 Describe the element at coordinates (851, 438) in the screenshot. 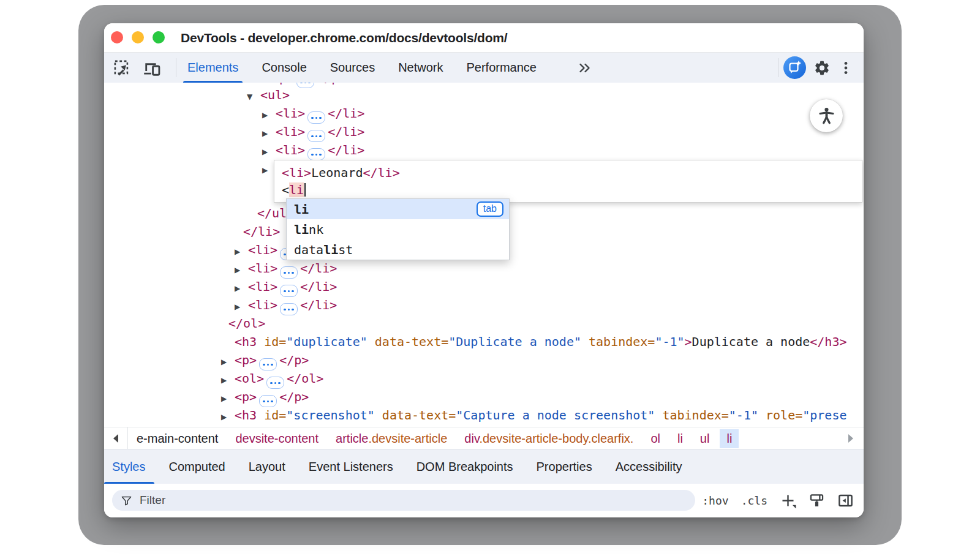

I see `breadcrumb-scroll-right-icon` at that location.